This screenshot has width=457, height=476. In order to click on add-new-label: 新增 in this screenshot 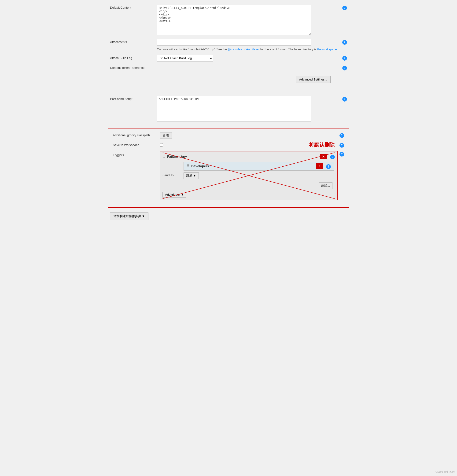, I will do `click(189, 176)`.